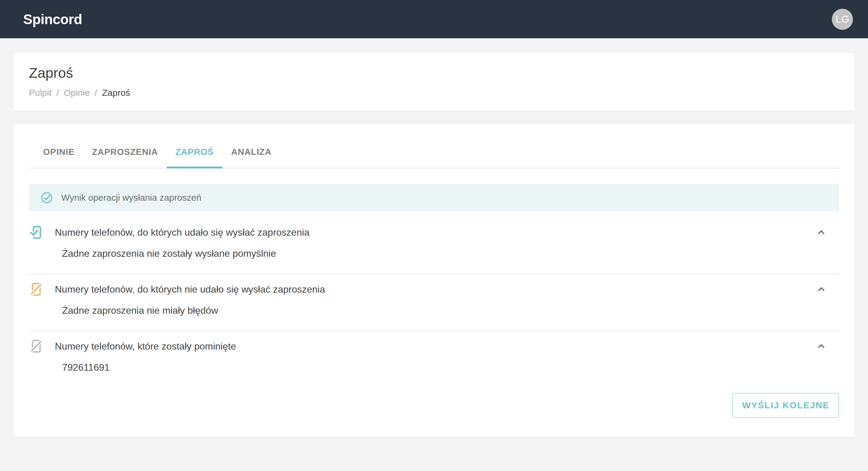 The height and width of the screenshot is (471, 868). I want to click on tab-zaproszenia: ZAPROSZENIA, so click(125, 157).